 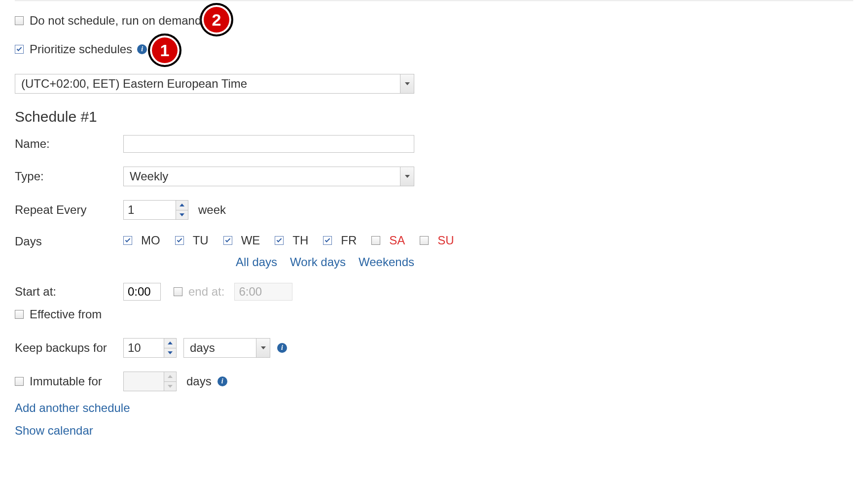 I want to click on effective-from-label: Effective from, so click(x=66, y=314).